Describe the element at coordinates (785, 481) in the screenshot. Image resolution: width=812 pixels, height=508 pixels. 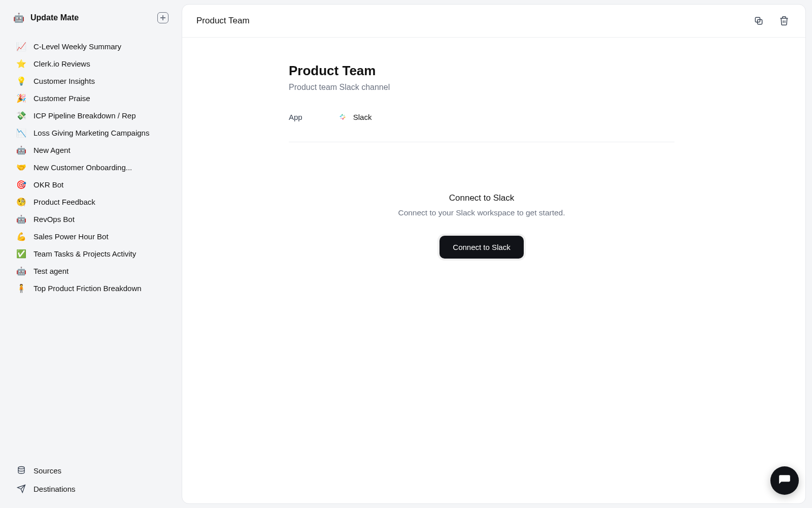
I see `chat-icon` at that location.